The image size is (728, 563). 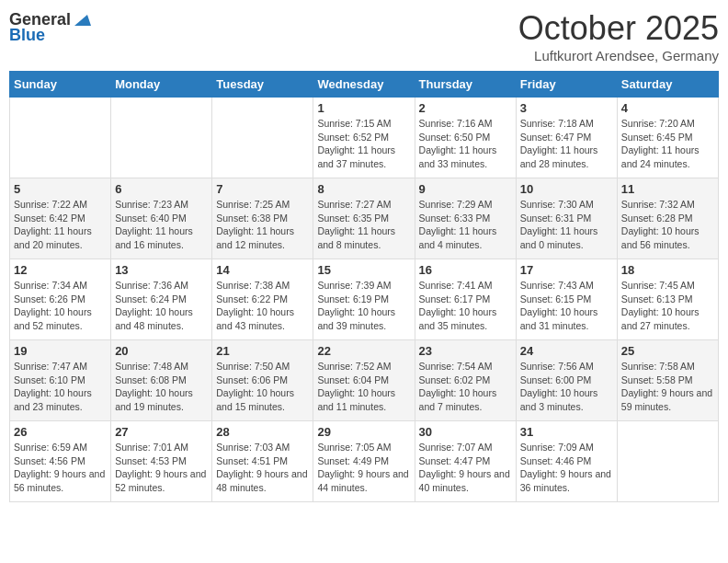 I want to click on calendar-cell: 4Sunrise: 7:20 AMSunset: 6:45 PMDaylight…, so click(x=667, y=138).